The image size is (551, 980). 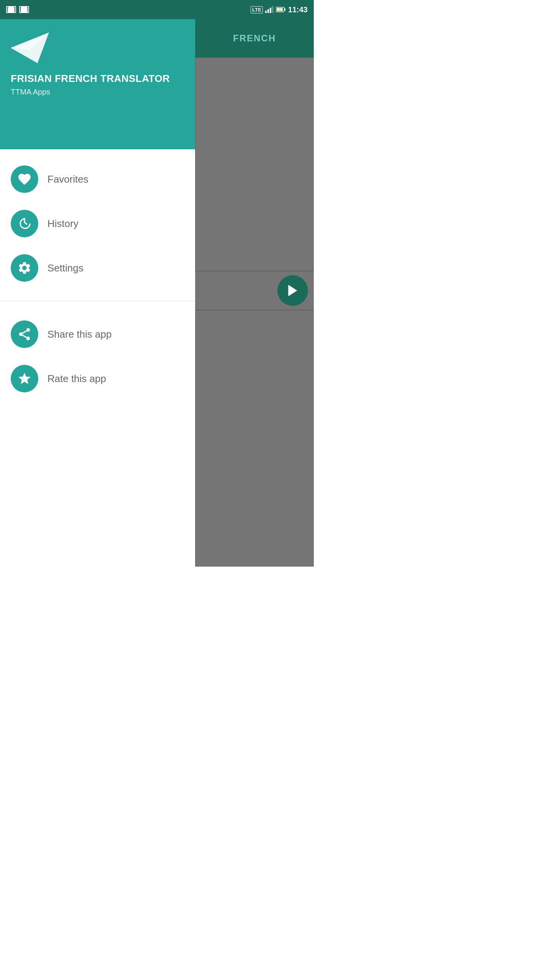 What do you see at coordinates (257, 10) in the screenshot?
I see `lte-indicator: LTE` at bounding box center [257, 10].